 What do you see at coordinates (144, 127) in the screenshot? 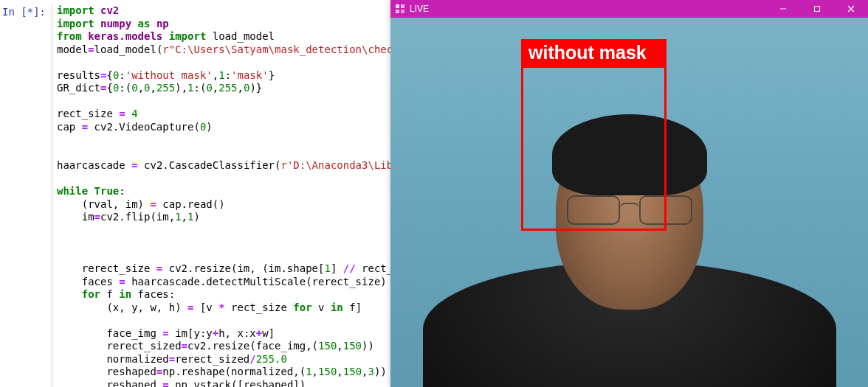
I see `call: cv2.VideoCapture(` at bounding box center [144, 127].